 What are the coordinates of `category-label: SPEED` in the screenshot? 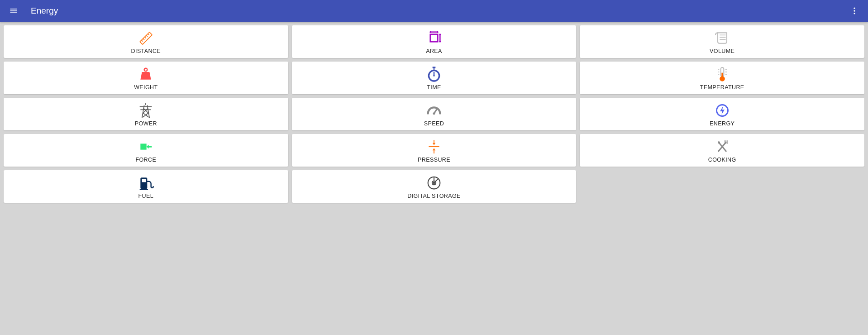 It's located at (434, 124).